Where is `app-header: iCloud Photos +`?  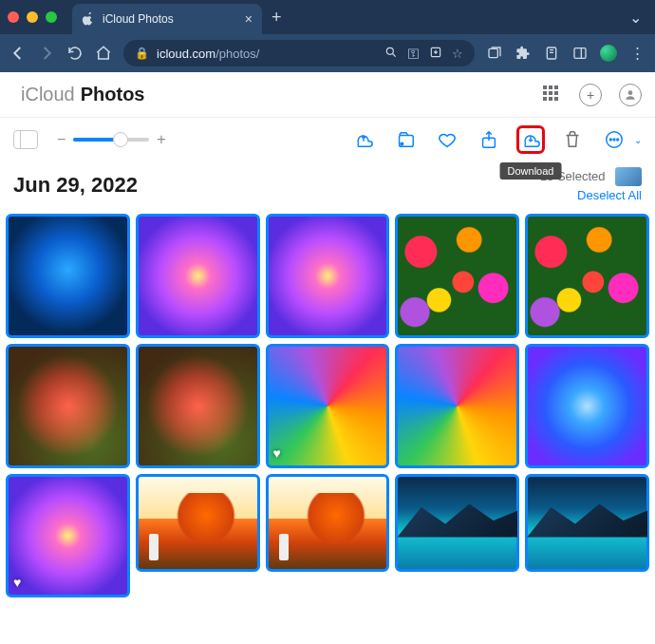
app-header: iCloud Photos + is located at coordinates (328, 95).